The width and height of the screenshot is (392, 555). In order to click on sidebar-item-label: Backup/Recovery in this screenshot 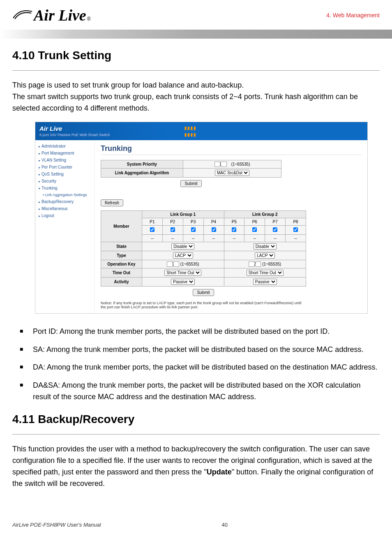, I will do `click(58, 201)`.